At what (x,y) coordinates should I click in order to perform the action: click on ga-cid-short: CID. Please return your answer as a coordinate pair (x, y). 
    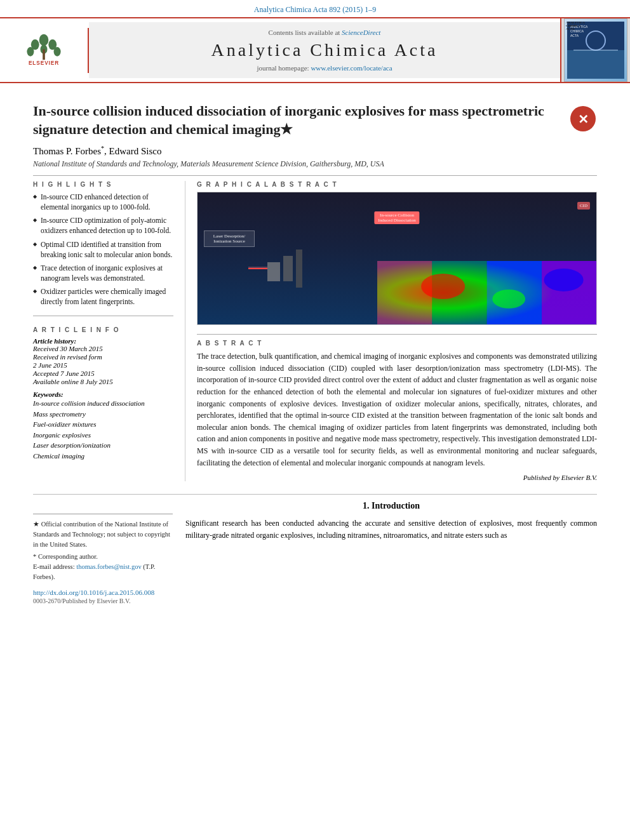
    Looking at the image, I should click on (584, 206).